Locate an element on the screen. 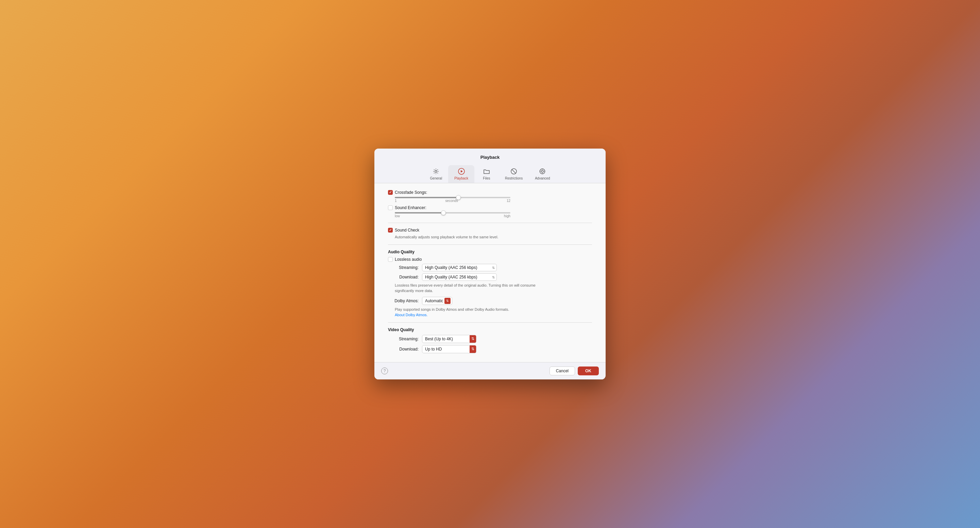 The width and height of the screenshot is (980, 528). sound-enhancer-slider-thumb is located at coordinates (444, 213).